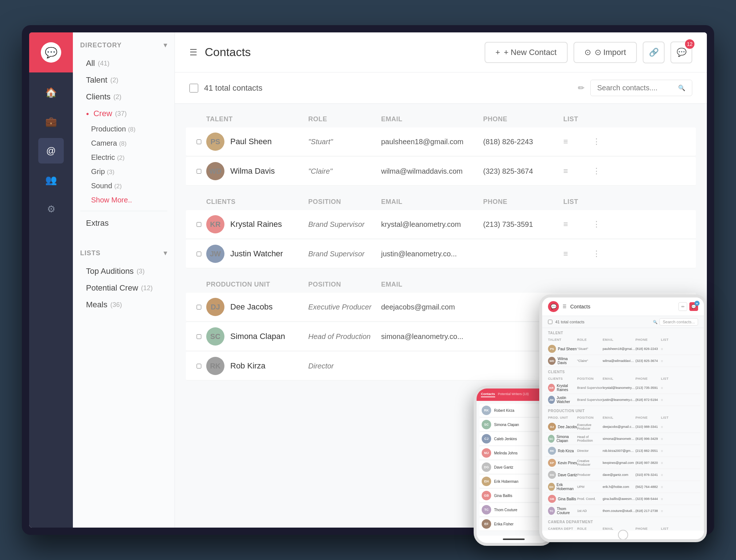  Describe the element at coordinates (623, 427) in the screenshot. I see `tablet-row: DJ Dee Jacobs Executive Producer deejaco…` at that location.